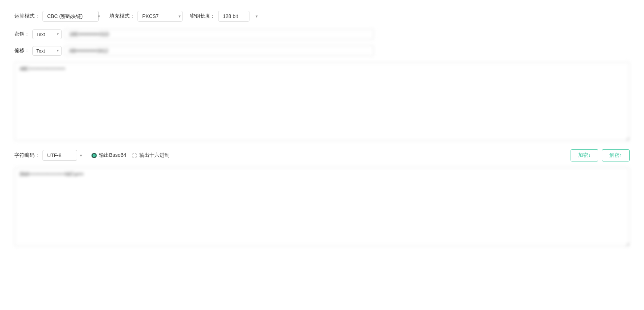 The height and width of the screenshot is (310, 644). What do you see at coordinates (161, 16) in the screenshot?
I see `padding-mode-select-wrapper: PKCS7 ISO10126 AnsiX923 ZeroPadding NoPa…` at bounding box center [161, 16].